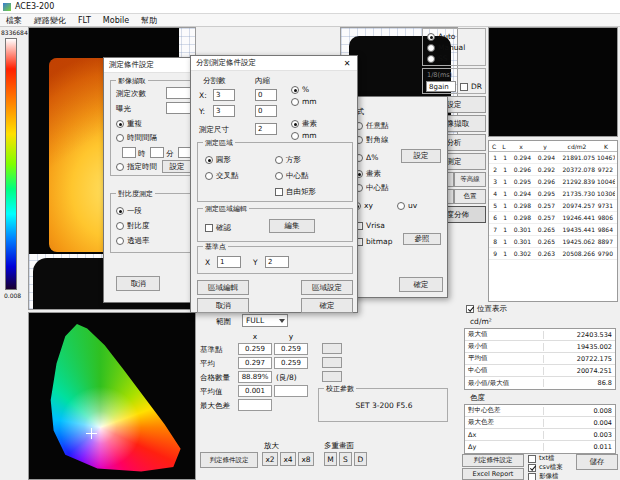 This screenshot has height=480, width=620. What do you see at coordinates (310, 7) in the screenshot?
I see `window-titlebar: ACE3-200` at bounding box center [310, 7].